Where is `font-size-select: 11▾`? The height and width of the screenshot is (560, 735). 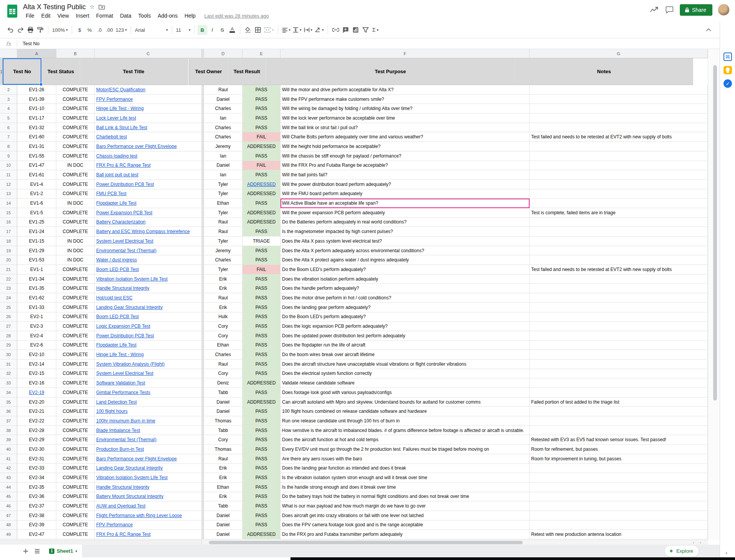
font-size-select: 11▾ is located at coordinates (183, 30).